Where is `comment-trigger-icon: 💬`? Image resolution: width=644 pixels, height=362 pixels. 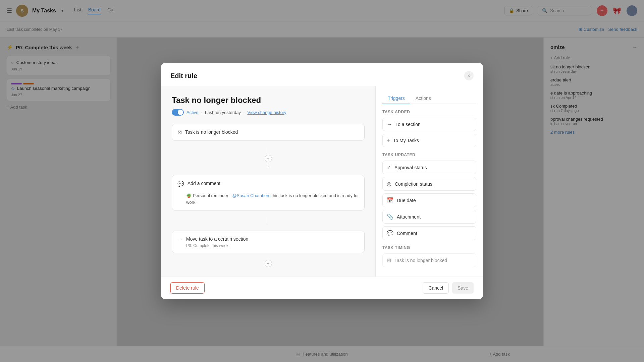
comment-trigger-icon: 💬 is located at coordinates (390, 233).